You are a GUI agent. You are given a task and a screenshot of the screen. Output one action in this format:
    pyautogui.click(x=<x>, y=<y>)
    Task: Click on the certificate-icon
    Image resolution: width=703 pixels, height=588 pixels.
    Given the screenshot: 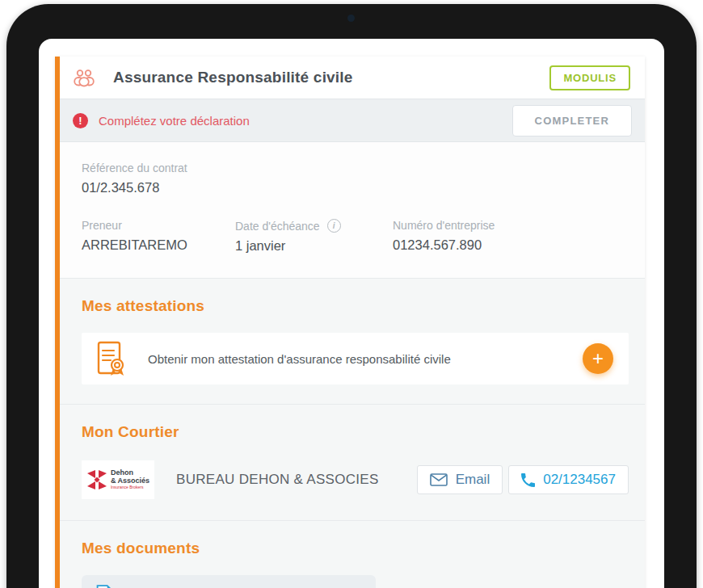 What is the action you would take?
    pyautogui.click(x=112, y=359)
    